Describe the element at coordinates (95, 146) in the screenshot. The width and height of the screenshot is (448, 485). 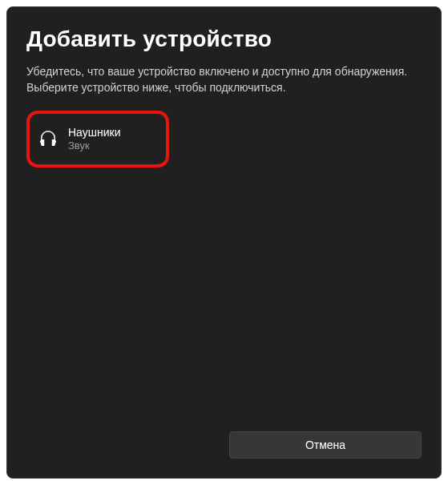
I see `device-type: Звук` at that location.